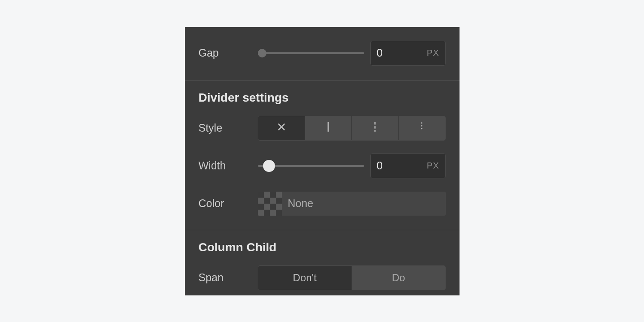 The width and height of the screenshot is (644, 322). Describe the element at coordinates (322, 278) in the screenshot. I see `span-row: Span Don't Do` at that location.